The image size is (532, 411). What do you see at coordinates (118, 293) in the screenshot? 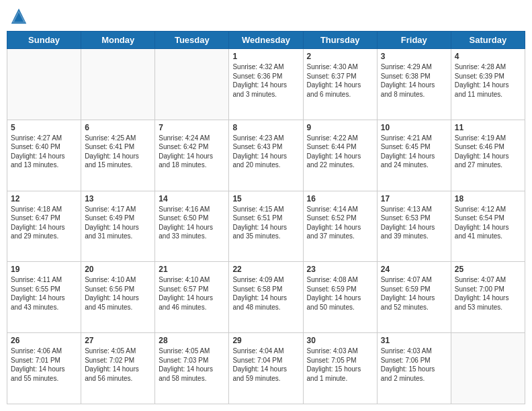
I see `cell-content: Sunrise: 4:10 AM Sunset: 6:56 PM Dayligh…` at bounding box center [118, 293].